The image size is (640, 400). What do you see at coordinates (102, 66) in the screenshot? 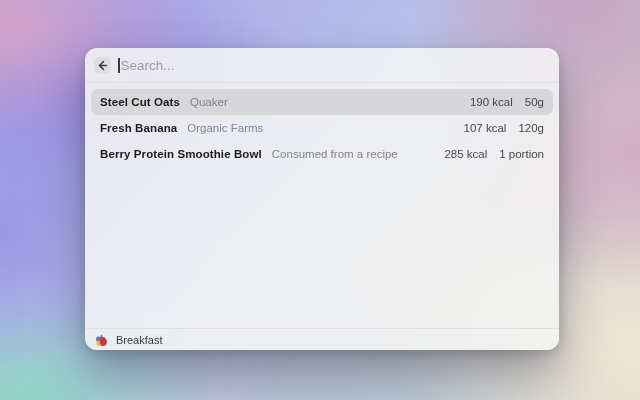
I see `back-button` at bounding box center [102, 66].